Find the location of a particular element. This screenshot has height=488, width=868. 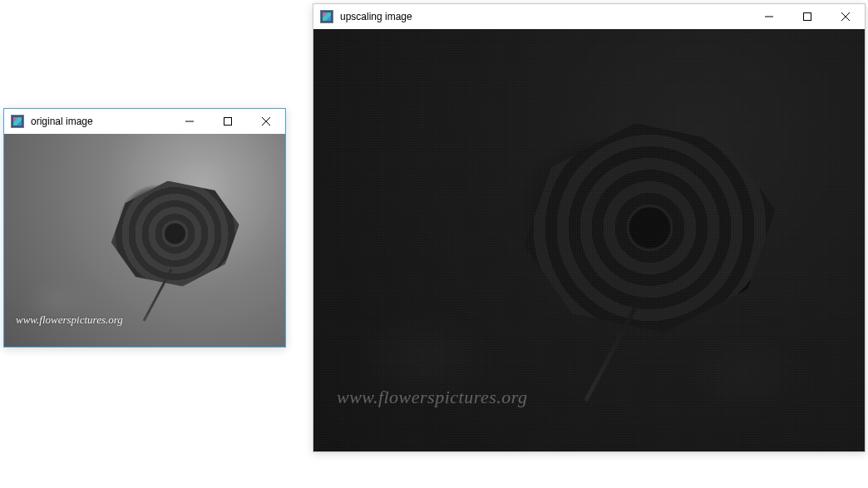

image-viewport-original: www.flowerspictures.org is located at coordinates (145, 240).